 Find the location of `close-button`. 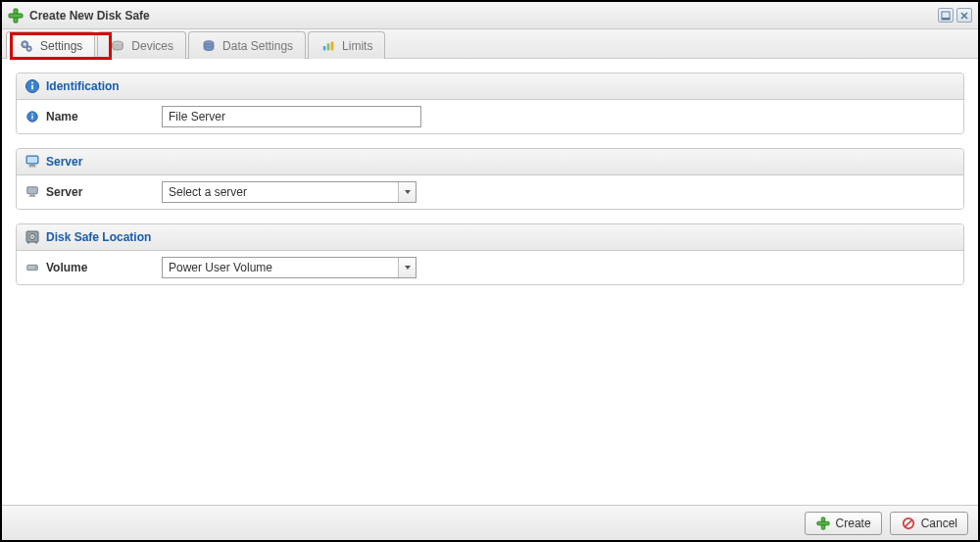

close-button is located at coordinates (964, 16).